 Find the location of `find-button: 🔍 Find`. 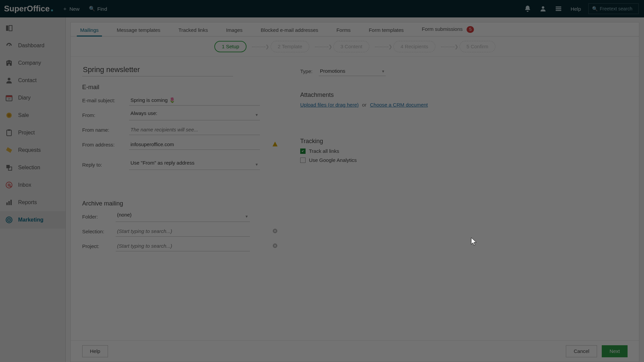

find-button: 🔍 Find is located at coordinates (98, 9).